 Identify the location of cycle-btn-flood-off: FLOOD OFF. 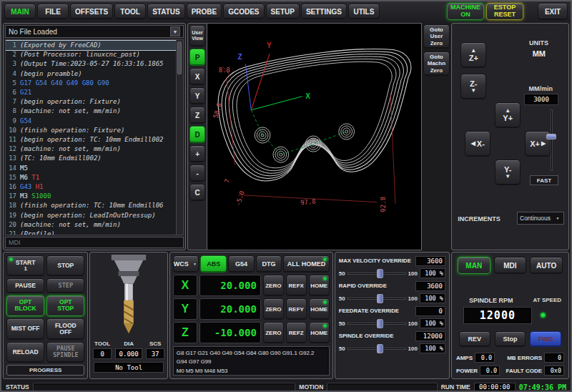
(66, 329).